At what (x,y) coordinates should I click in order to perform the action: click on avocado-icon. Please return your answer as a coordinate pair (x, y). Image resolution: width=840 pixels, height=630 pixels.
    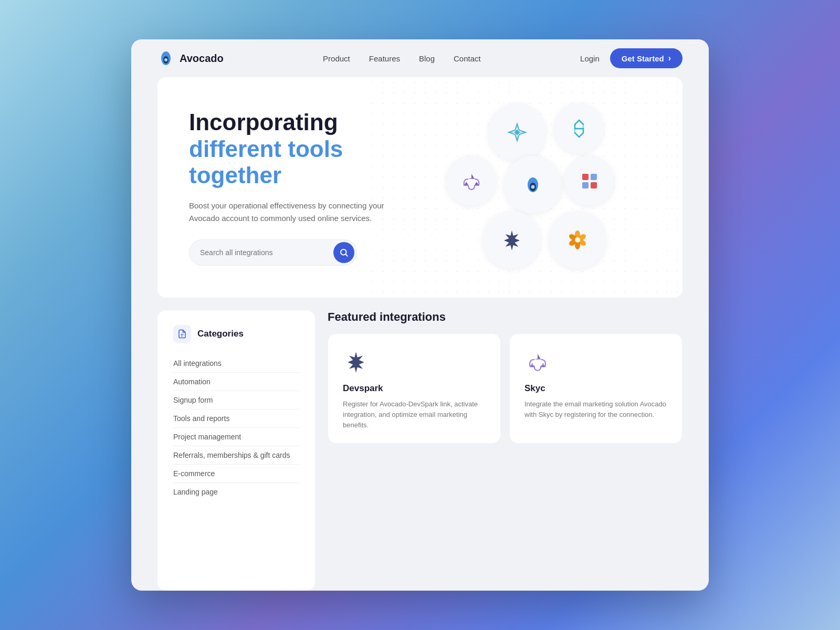
    Looking at the image, I should click on (533, 185).